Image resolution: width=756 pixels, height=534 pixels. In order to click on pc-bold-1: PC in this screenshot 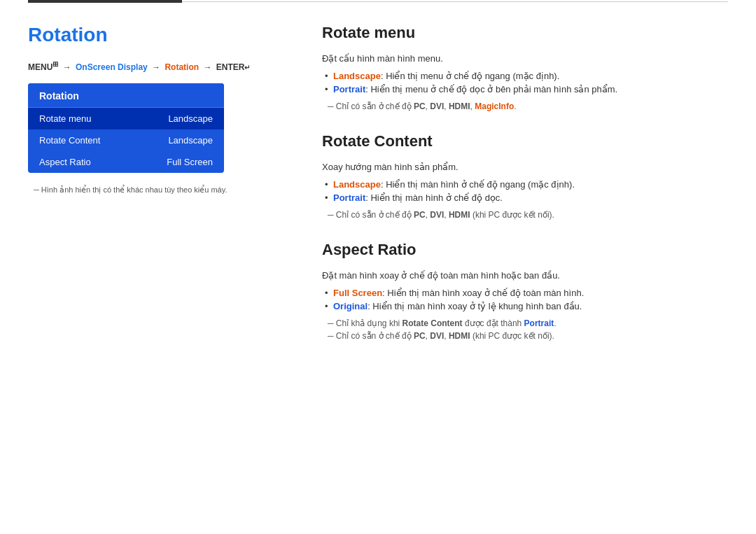, I will do `click(420, 106)`.